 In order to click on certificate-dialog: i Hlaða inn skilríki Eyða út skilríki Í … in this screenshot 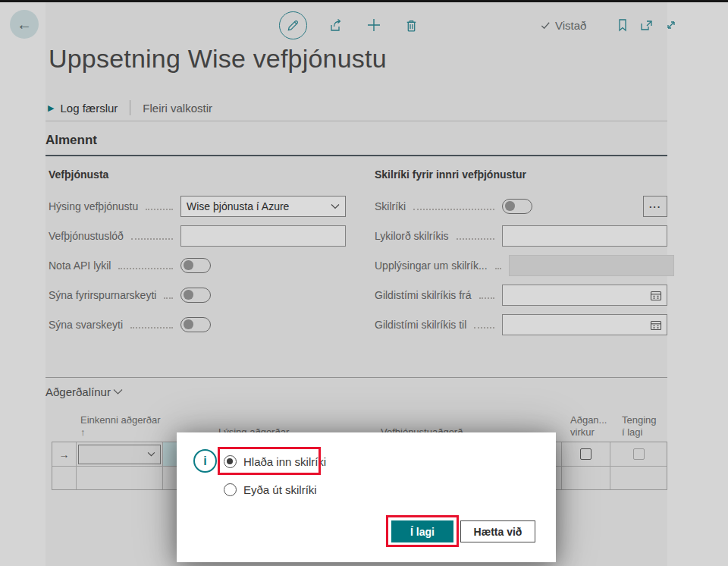, I will do `click(366, 498)`.